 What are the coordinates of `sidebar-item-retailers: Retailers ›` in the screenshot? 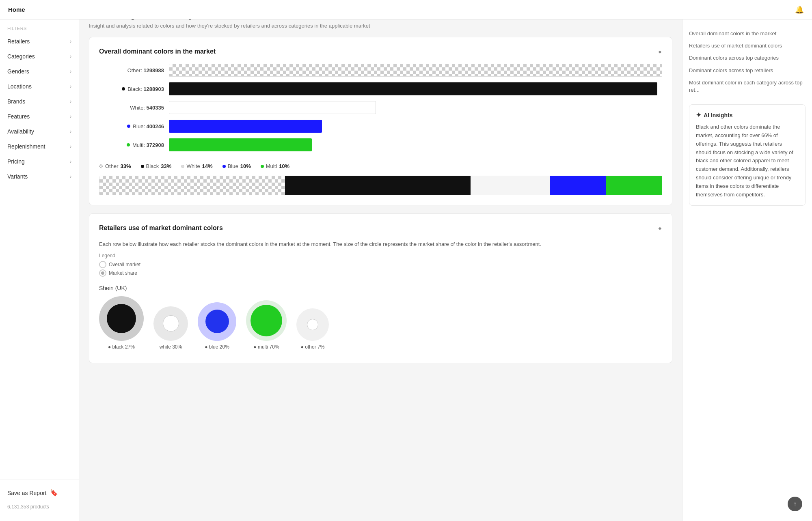 It's located at (39, 41).